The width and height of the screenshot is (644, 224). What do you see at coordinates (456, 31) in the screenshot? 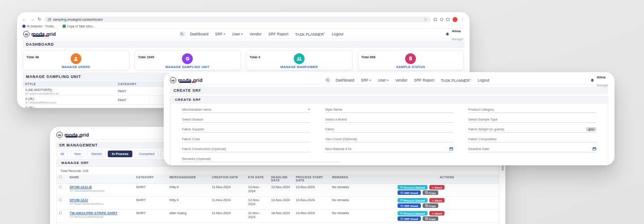
I see `user-name: Alina` at bounding box center [456, 31].